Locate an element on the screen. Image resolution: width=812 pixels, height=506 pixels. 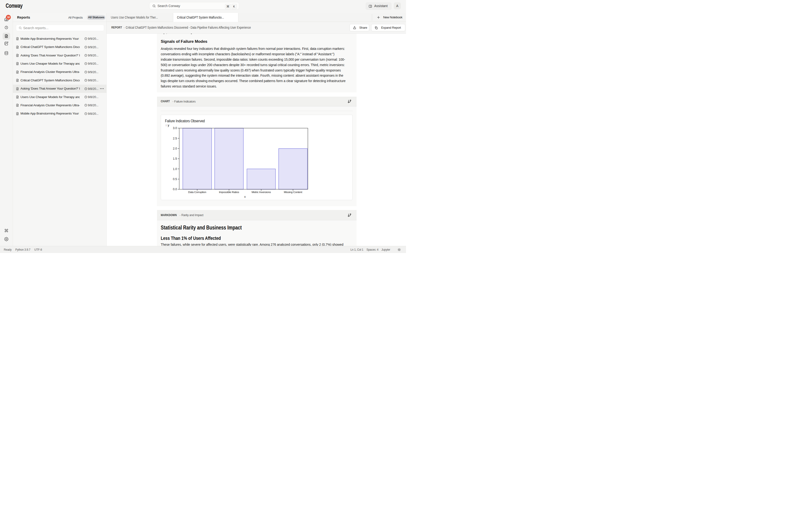
svg-text: 2.0 is located at coordinates (175, 149).